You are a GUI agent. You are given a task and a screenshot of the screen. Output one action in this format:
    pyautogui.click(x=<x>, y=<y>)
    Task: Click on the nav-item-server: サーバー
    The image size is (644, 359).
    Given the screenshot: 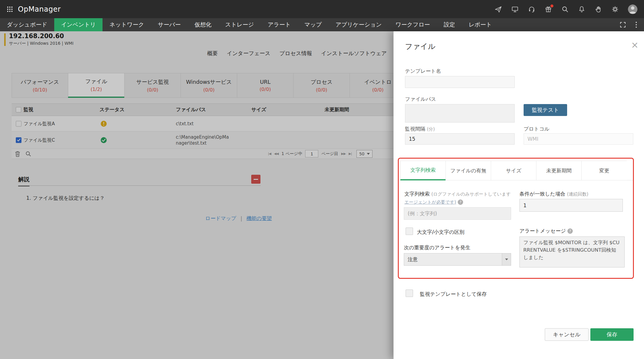 What is the action you would take?
    pyautogui.click(x=169, y=25)
    